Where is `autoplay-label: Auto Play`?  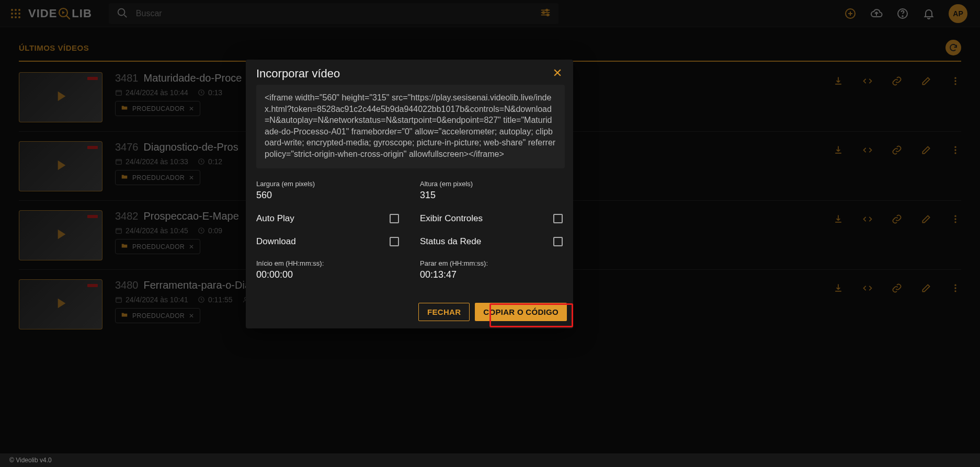
autoplay-label: Auto Play is located at coordinates (275, 219).